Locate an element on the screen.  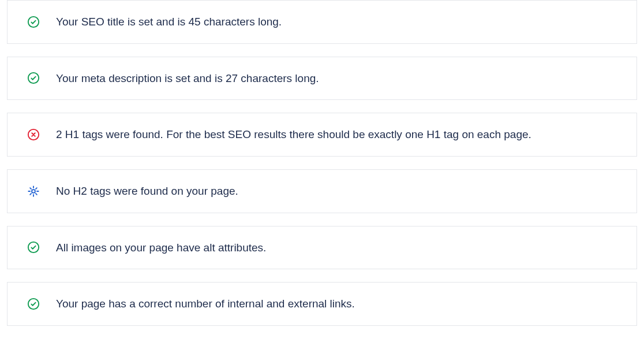
seo-check-item: No H2 tags were found on your page. is located at coordinates (322, 191).